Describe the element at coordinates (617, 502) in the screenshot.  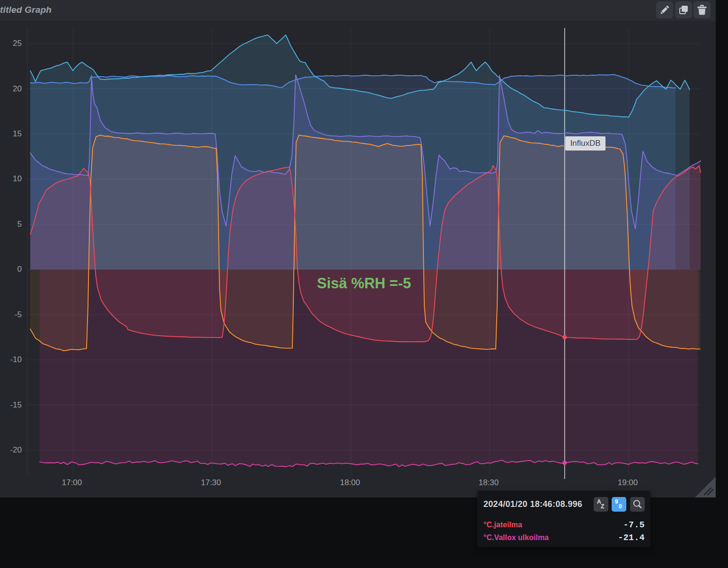
I see `svg-text: 9` at that location.